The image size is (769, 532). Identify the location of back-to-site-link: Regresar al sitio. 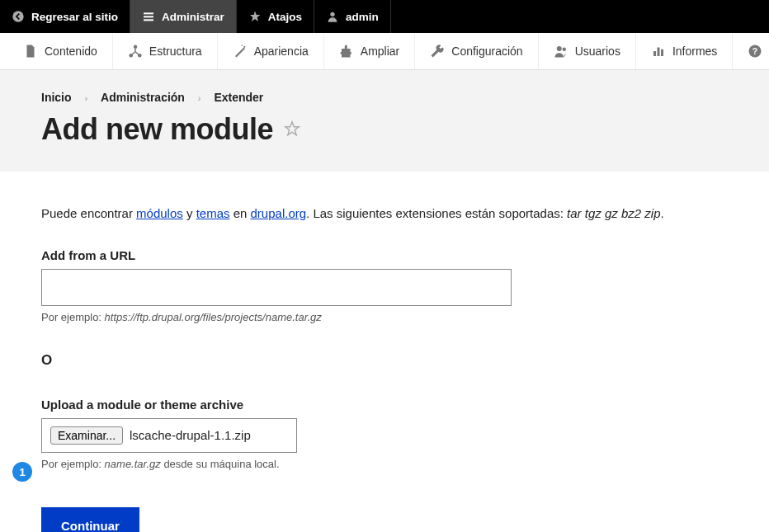
(65, 16).